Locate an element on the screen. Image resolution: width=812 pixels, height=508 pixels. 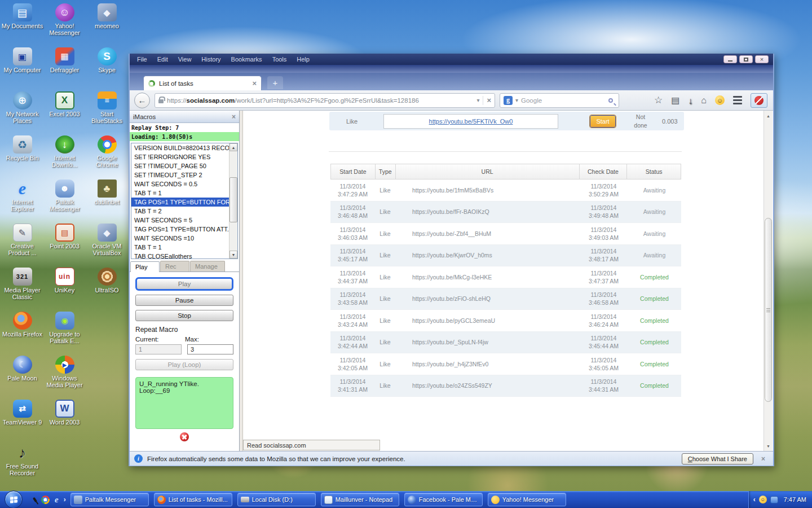
desktop-icon: ◉ Upgrade to Paltalk E... is located at coordinates (64, 334).